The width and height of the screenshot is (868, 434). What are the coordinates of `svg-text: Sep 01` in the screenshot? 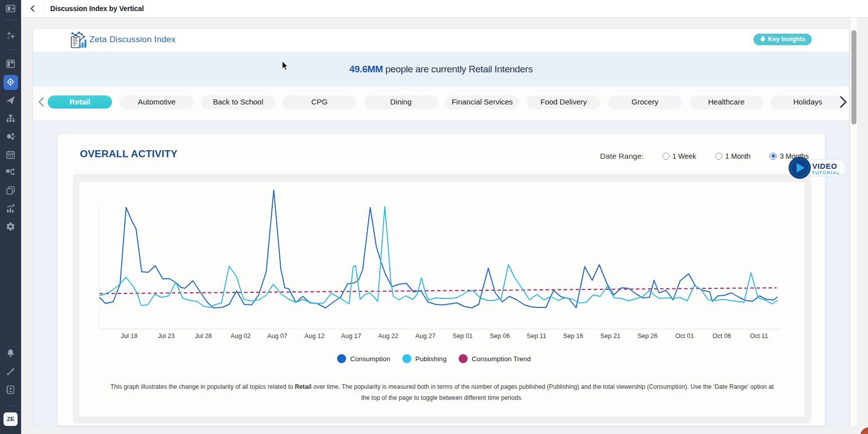 It's located at (463, 336).